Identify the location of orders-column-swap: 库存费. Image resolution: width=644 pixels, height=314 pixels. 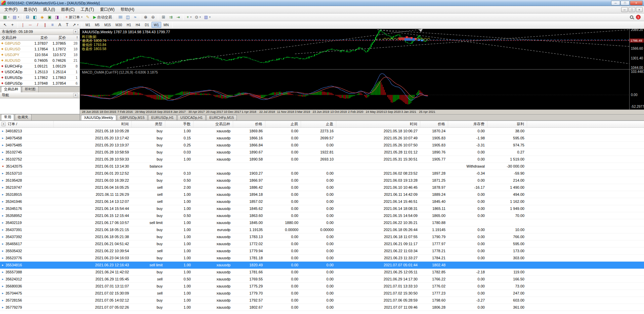
(468, 124).